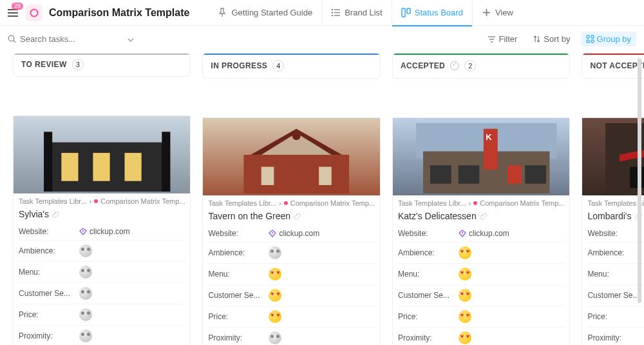 This screenshot has height=345, width=644. I want to click on card-lombardis: Task Templates Libr...›Comparison Matrix…, so click(613, 231).